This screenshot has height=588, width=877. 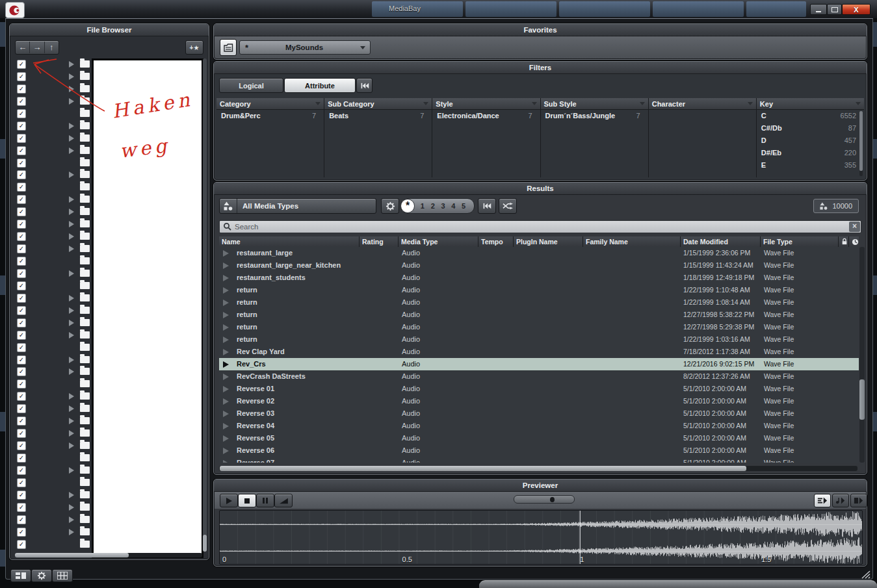 I want to click on new-folder-button, so click(x=228, y=47).